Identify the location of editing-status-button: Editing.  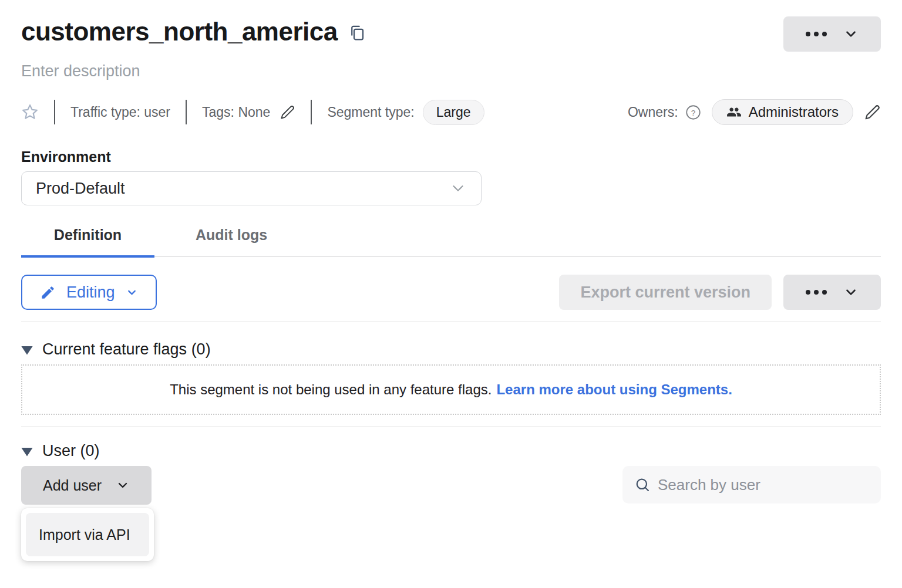
(89, 292).